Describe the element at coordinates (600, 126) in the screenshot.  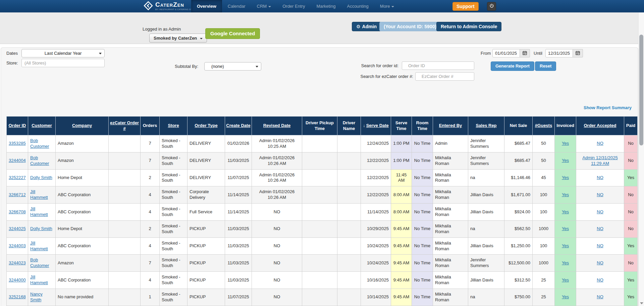
I see `column-header-label: Order Accepted` at that location.